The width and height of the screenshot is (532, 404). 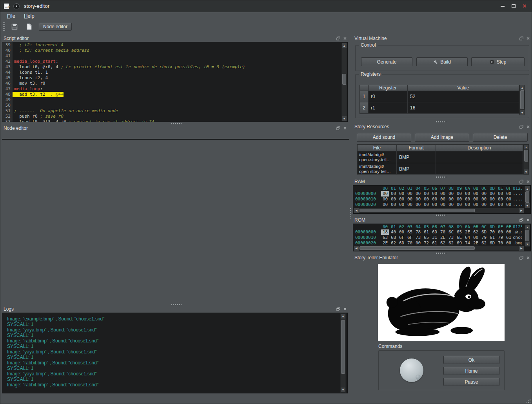 I want to click on menu-item-help: Help, so click(x=29, y=16).